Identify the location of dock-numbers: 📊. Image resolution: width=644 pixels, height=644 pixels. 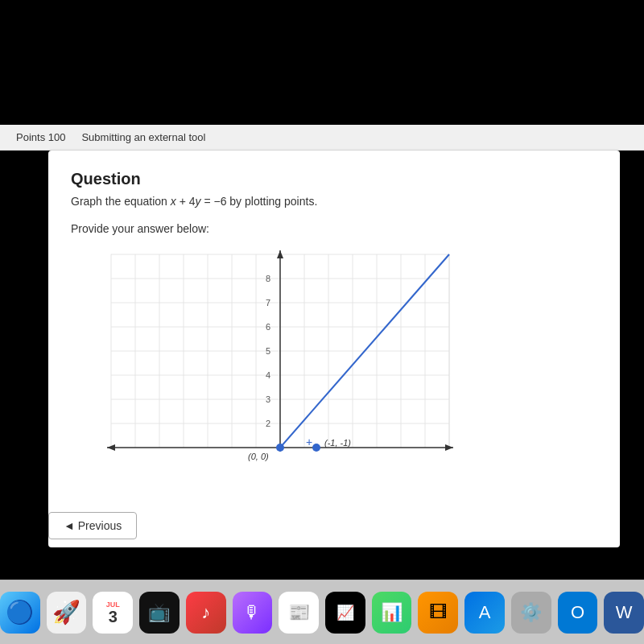
(392, 613).